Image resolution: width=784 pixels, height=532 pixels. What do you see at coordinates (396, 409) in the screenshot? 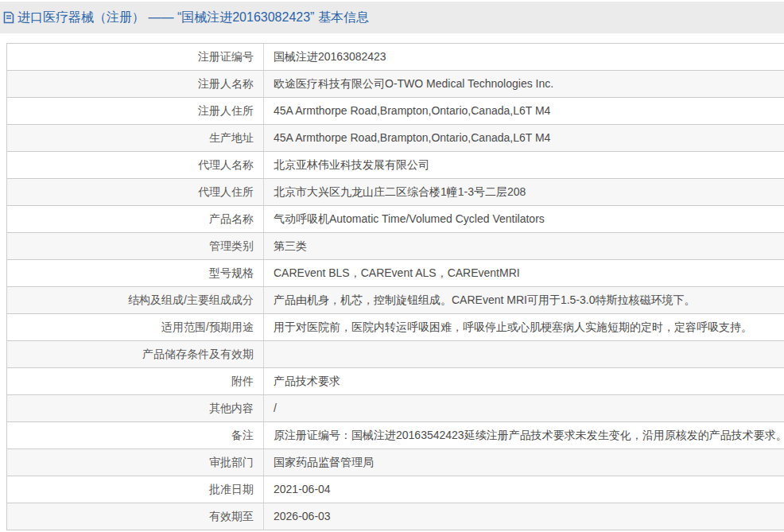
I see `table-row: 其他内容/` at bounding box center [396, 409].